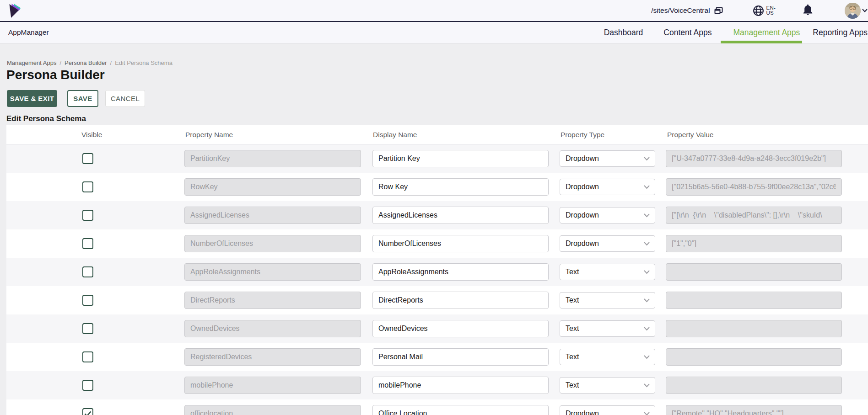 The image size is (868, 415). Describe the element at coordinates (840, 32) in the screenshot. I see `tab-reporting-apps: Reporting Apps` at that location.